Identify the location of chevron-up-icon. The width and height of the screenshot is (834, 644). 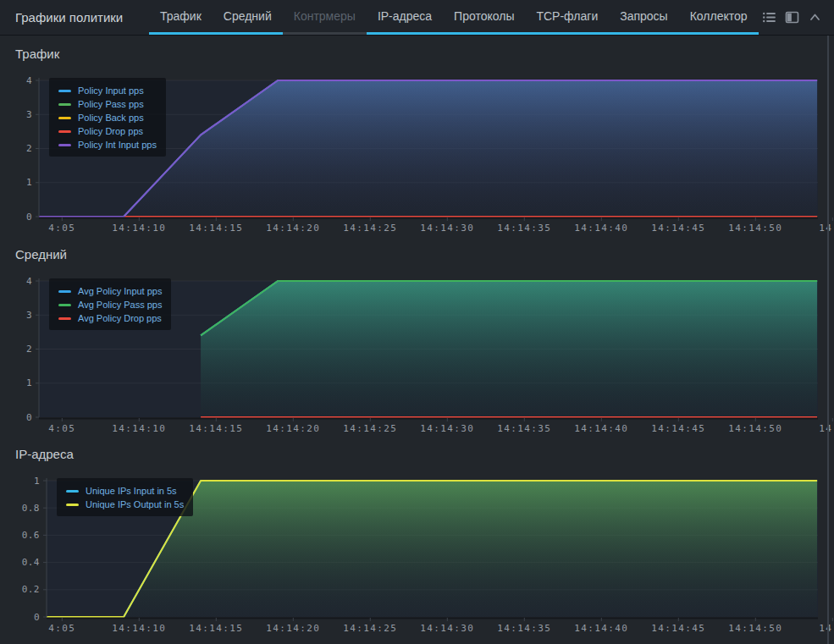
(815, 17).